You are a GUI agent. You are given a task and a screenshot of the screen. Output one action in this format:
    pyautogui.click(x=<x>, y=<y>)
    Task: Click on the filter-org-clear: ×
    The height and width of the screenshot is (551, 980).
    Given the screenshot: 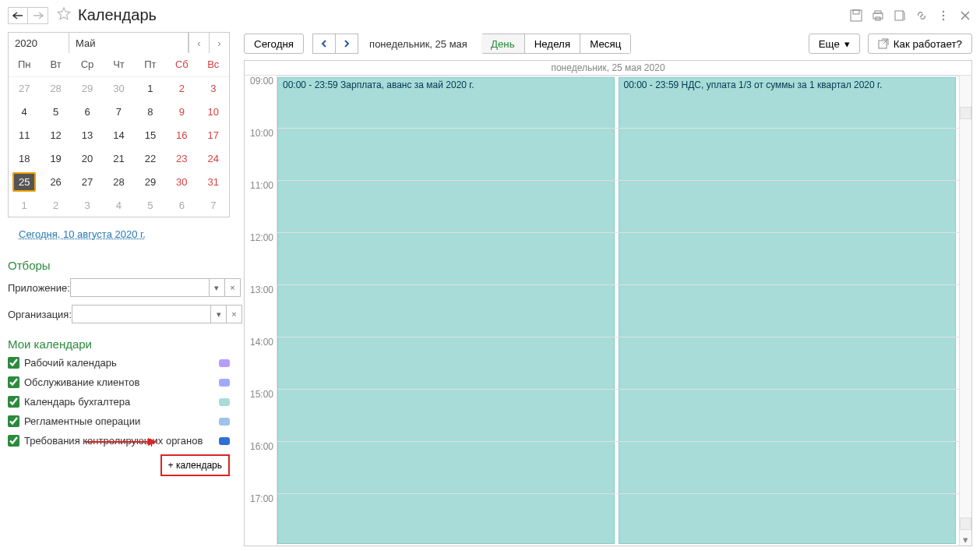 What is the action you would take?
    pyautogui.click(x=234, y=314)
    